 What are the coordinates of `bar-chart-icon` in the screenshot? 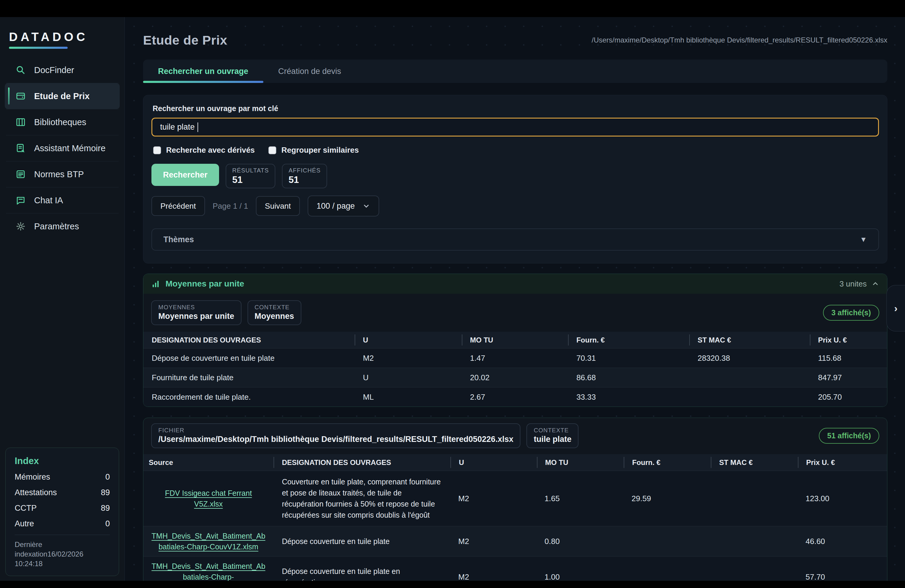 It's located at (156, 284).